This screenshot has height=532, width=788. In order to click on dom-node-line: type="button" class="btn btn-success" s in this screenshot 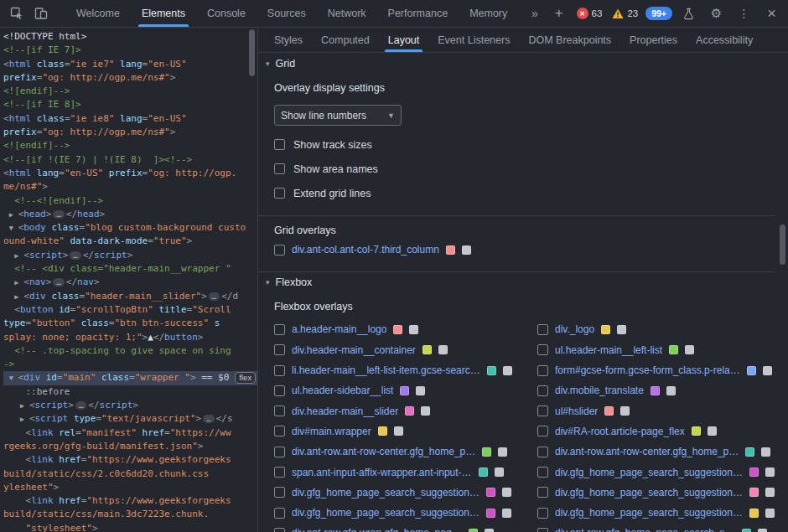, I will do `click(131, 323)`.